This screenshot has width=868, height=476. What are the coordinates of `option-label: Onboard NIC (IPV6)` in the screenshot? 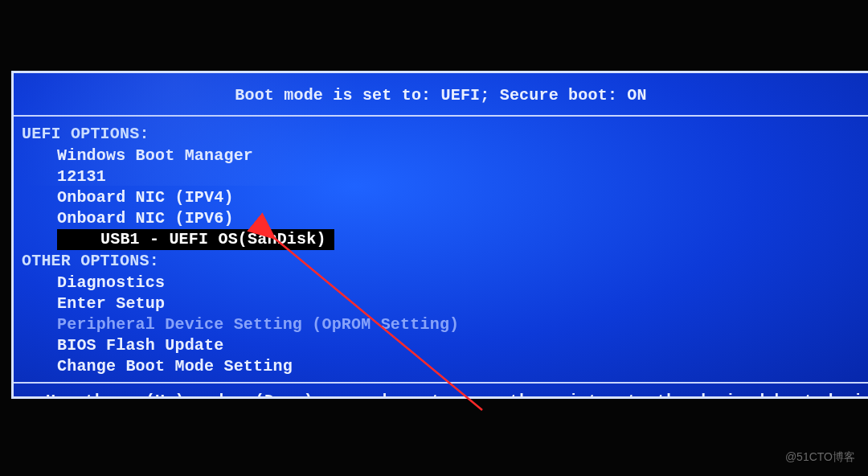 It's located at (145, 219).